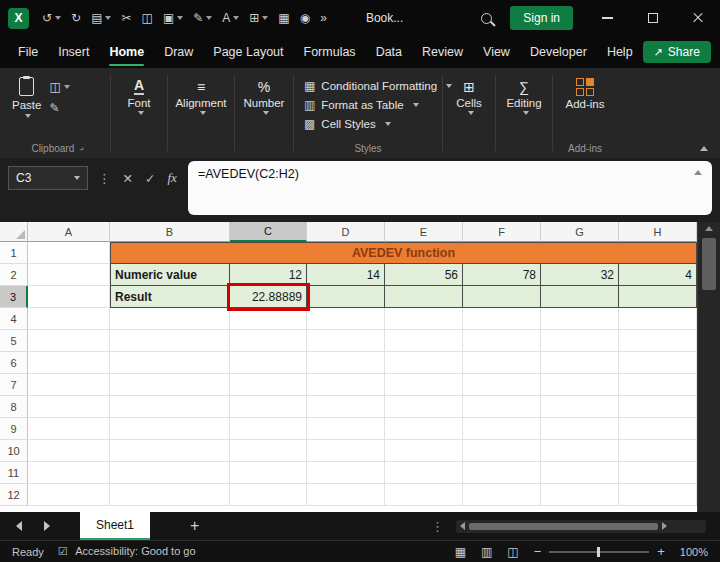  I want to click on cell-e2: 56, so click(424, 275).